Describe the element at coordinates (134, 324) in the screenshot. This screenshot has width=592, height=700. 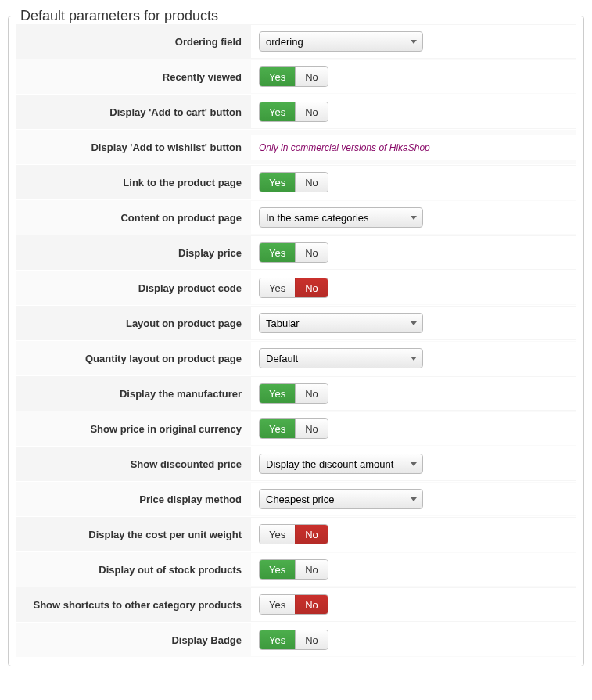
I see `label-layout-product-page: Layout on product page` at that location.